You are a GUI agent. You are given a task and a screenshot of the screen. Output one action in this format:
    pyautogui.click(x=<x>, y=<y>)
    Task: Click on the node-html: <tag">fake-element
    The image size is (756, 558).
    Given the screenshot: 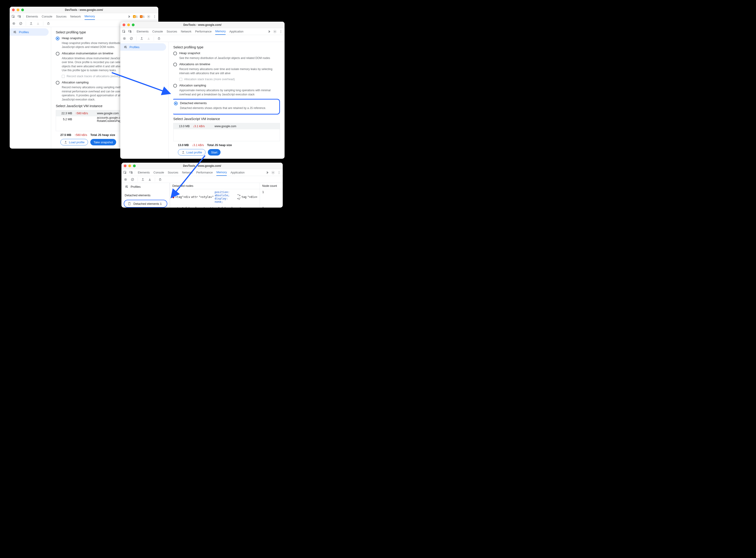 What is the action you would take?
    pyautogui.click(x=190, y=207)
    